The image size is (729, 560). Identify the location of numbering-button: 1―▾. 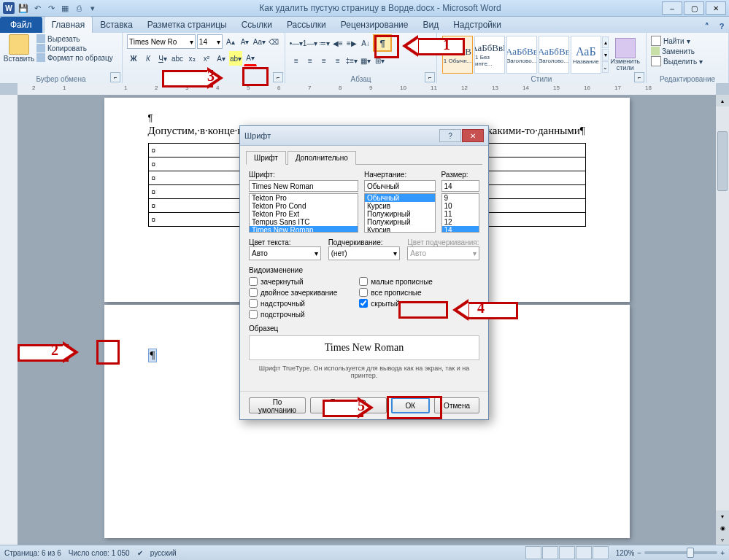
(310, 43).